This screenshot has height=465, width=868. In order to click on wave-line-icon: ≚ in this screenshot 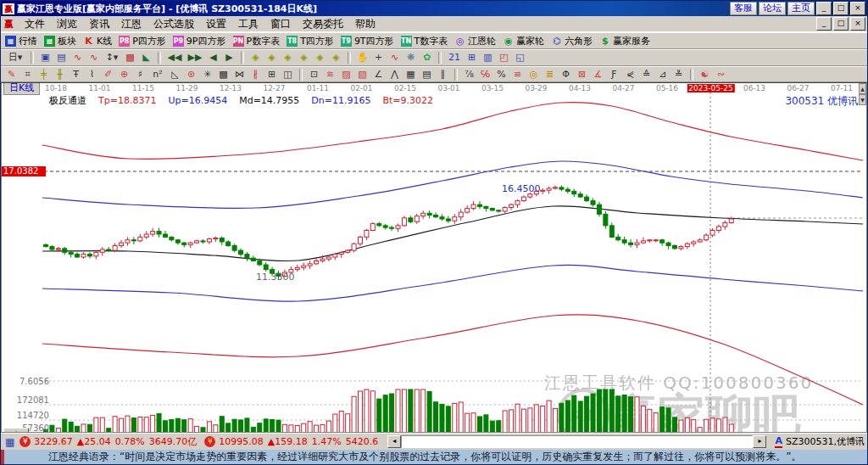, I will do `click(678, 75)`.